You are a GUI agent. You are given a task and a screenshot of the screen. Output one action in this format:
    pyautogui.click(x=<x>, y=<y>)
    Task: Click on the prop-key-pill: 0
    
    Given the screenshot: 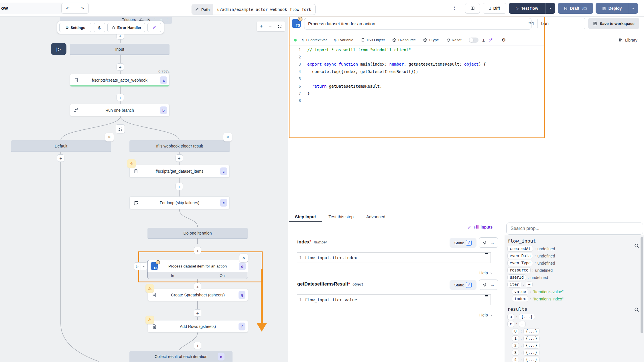 What is the action you would take?
    pyautogui.click(x=515, y=331)
    